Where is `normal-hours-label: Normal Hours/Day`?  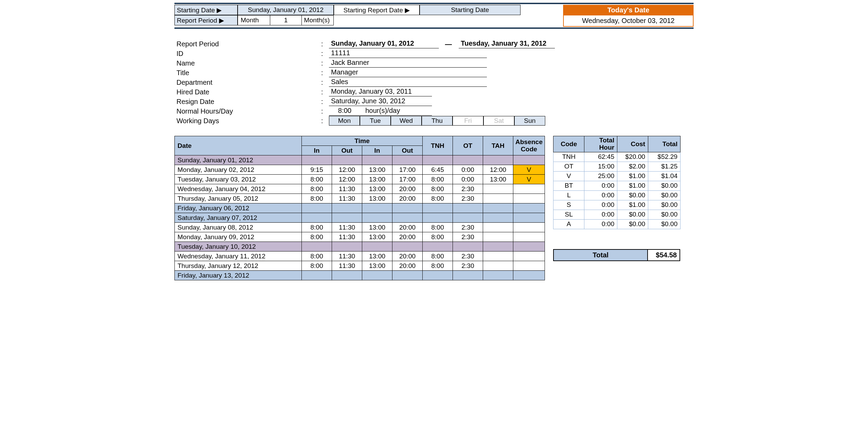
normal-hours-label: Normal Hours/Day is located at coordinates (245, 111).